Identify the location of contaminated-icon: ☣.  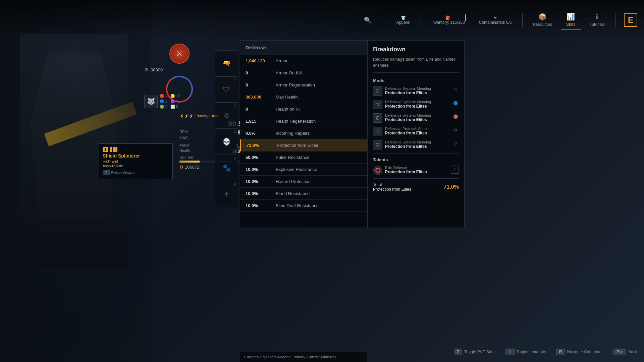
(495, 18).